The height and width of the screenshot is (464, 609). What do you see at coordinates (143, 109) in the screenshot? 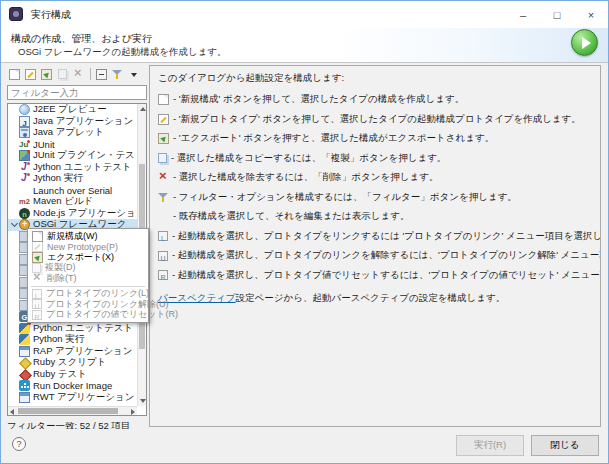
I see `scroll-up-icon` at bounding box center [143, 109].